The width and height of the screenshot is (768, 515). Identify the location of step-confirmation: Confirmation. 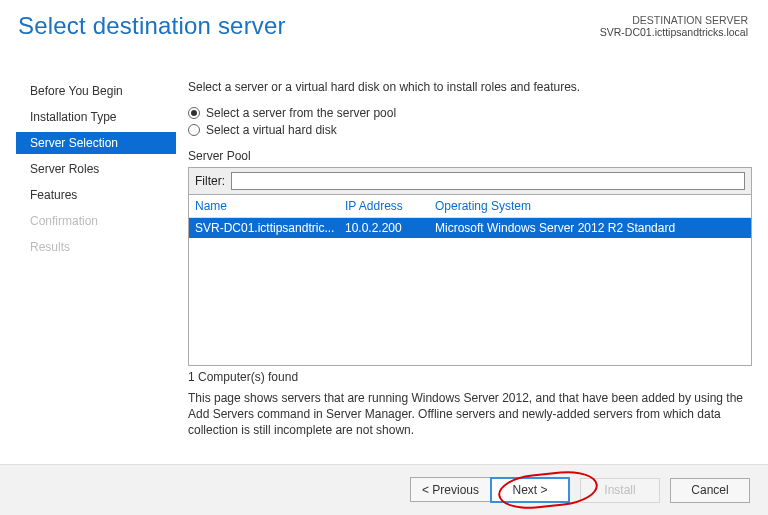
(96, 221).